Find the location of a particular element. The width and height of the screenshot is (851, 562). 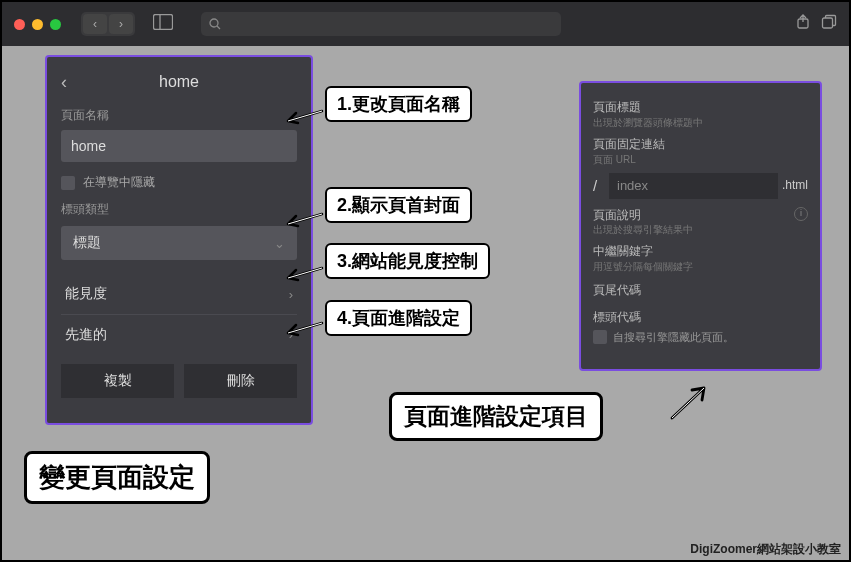

chevron-down-icon: ⌄ is located at coordinates (280, 244).